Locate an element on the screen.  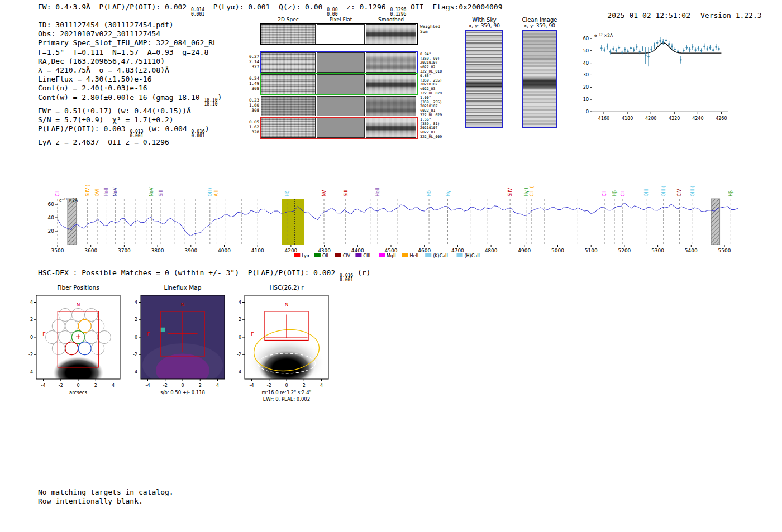
axes: 3500360037003800390040004100420043004400… is located at coordinates (390, 228).